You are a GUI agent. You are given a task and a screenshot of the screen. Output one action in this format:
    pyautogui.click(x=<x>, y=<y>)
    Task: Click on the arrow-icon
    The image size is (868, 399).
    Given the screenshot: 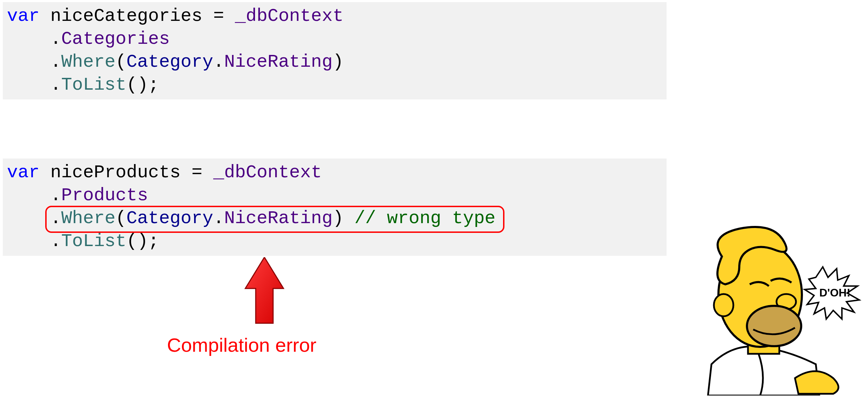 What is the action you would take?
    pyautogui.click(x=264, y=292)
    